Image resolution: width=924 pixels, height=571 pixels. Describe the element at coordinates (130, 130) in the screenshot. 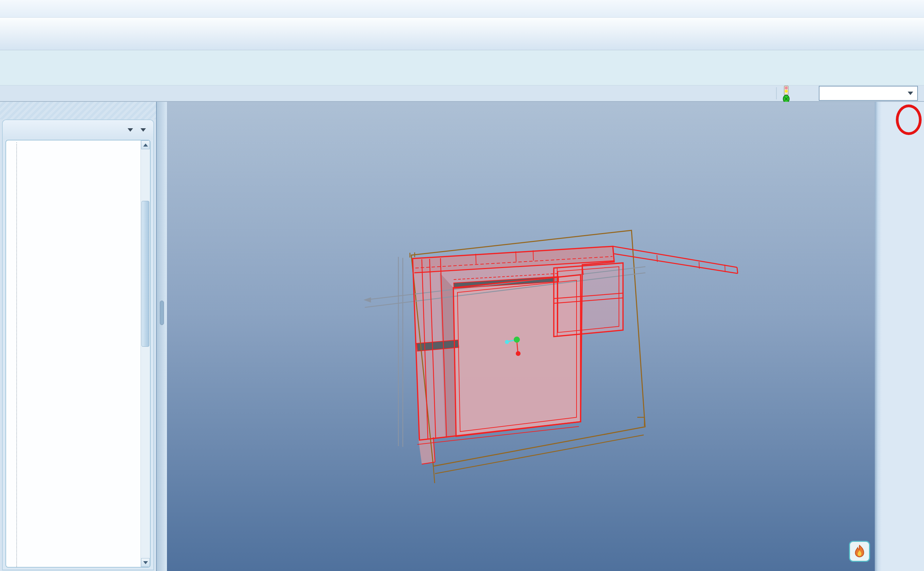

I see `tree-show-button` at that location.